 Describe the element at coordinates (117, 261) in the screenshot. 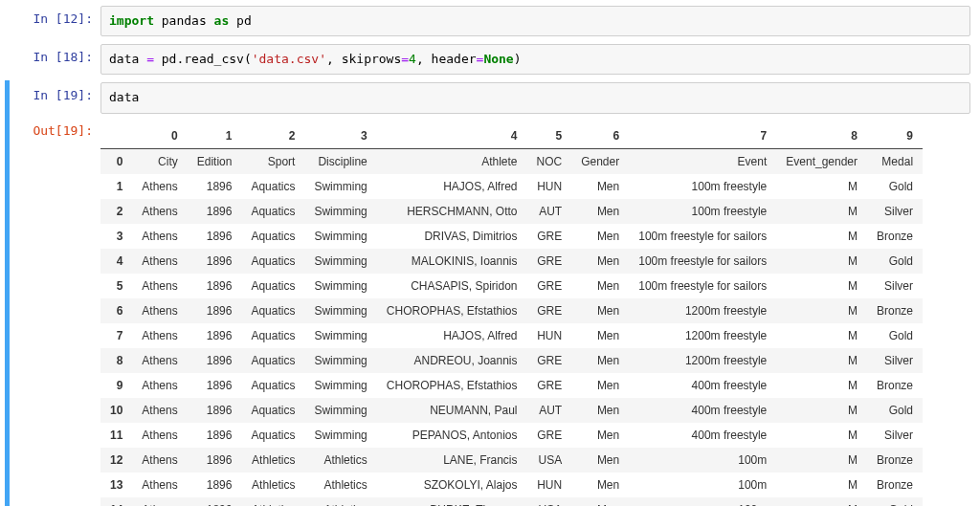

I see `row-index: 4` at that location.